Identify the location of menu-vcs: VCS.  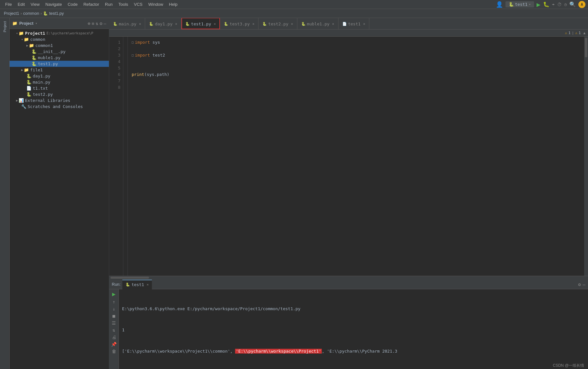
(138, 4).